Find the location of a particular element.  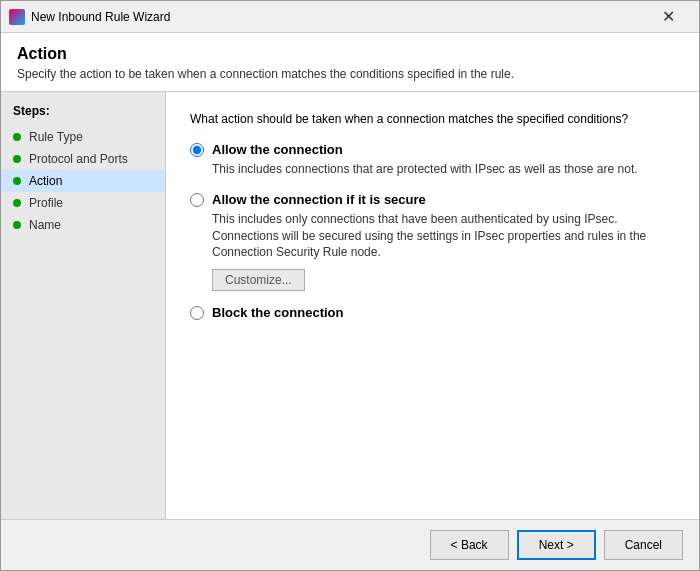

option-block-label: Block the connection is located at coordinates (278, 312).